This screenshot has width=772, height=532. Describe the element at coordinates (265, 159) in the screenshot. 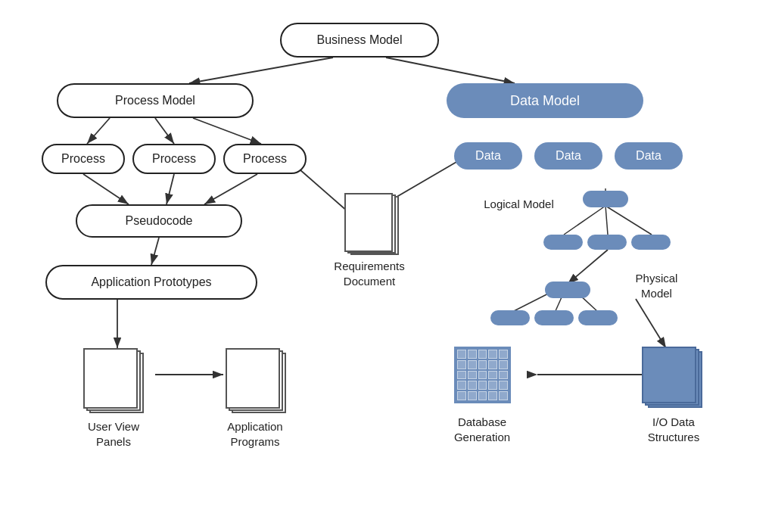

I see `process3-label: Process` at that location.